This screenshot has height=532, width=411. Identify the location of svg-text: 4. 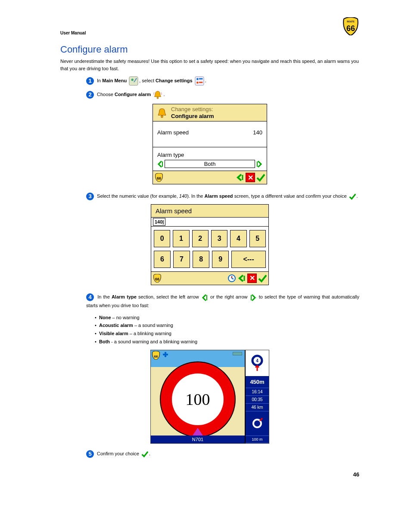
(257, 361).